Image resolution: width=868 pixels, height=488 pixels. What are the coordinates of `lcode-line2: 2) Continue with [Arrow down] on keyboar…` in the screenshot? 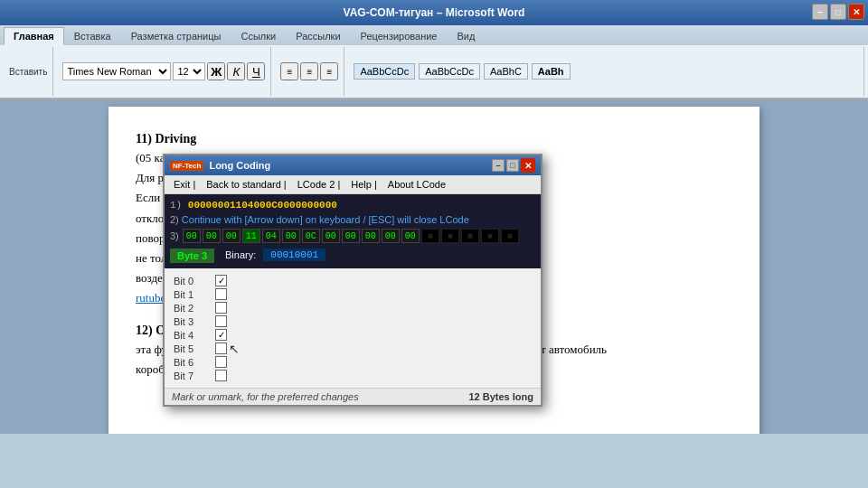 It's located at (353, 220).